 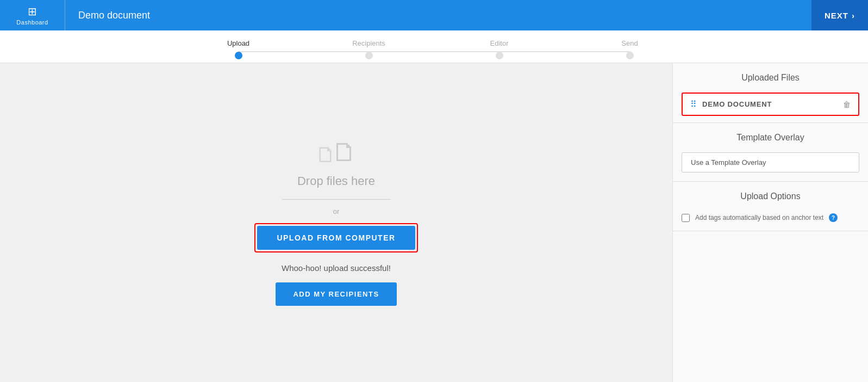 I want to click on dashboard-nav: ⊞ Dashboard, so click(x=33, y=15).